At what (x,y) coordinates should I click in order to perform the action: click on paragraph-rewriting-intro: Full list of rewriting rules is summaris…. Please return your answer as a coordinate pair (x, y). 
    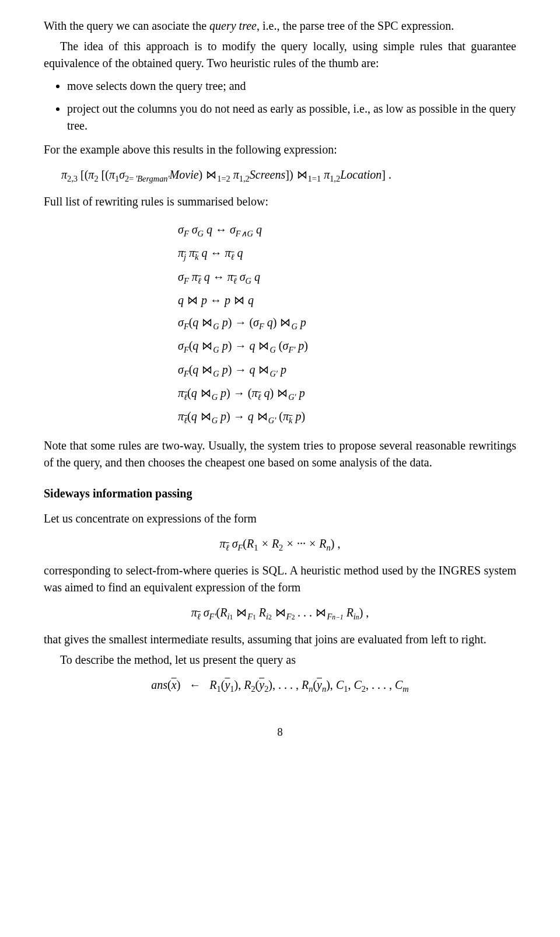
    Looking at the image, I should click on (280, 202).